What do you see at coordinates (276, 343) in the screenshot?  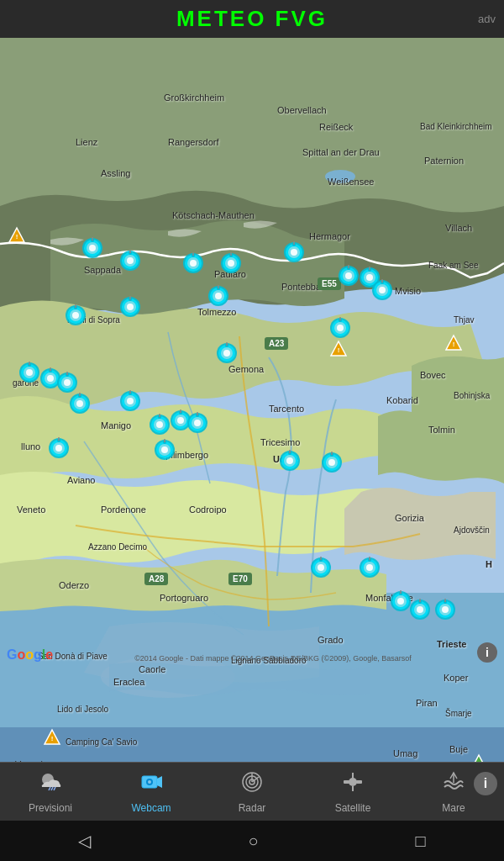 I see `road-sign: A23` at bounding box center [276, 343].